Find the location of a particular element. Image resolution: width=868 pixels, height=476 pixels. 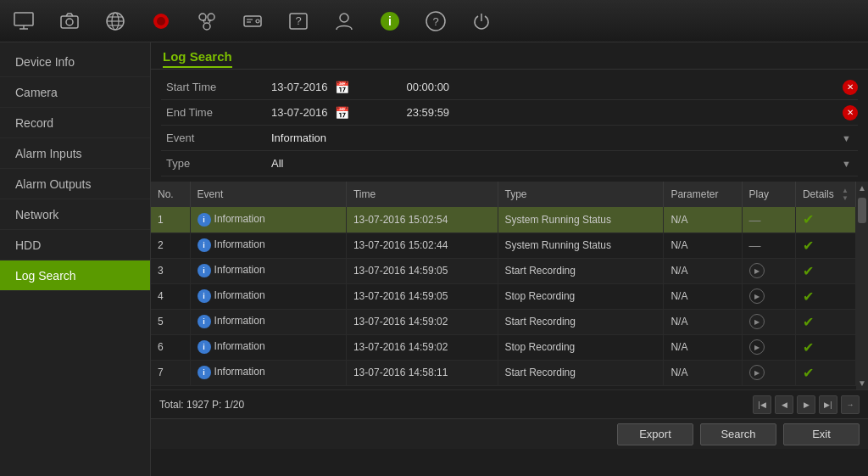

type-dropdown-arrow: ▼ is located at coordinates (849, 164).